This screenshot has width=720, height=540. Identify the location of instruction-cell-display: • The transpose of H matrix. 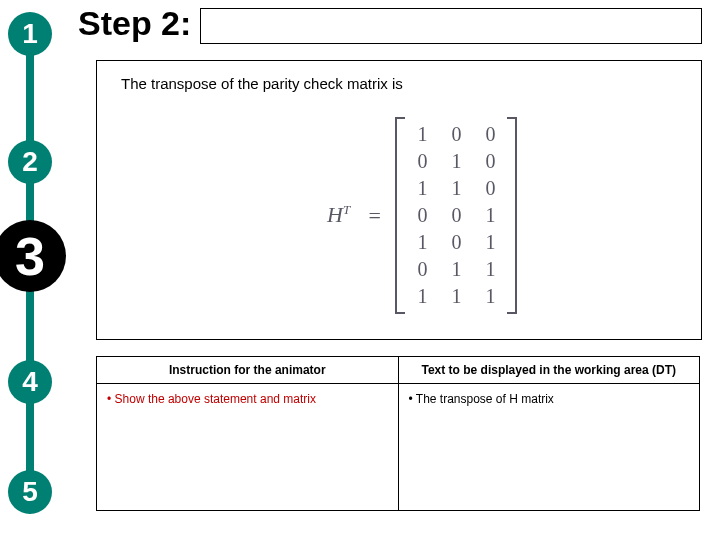
(549, 448).